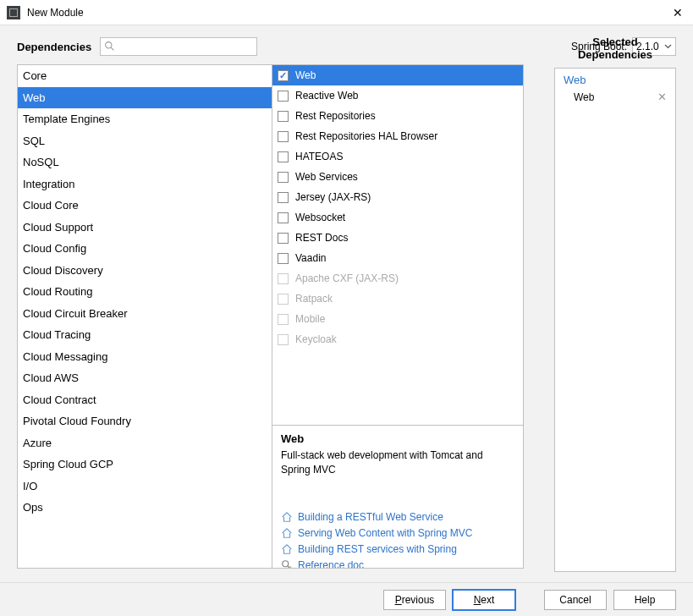 The height and width of the screenshot is (616, 693). I want to click on dependency-label: Websocket, so click(320, 217).